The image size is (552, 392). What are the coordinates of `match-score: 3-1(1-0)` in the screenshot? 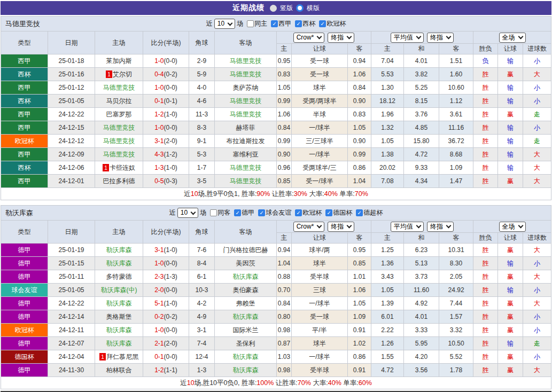 It's located at (166, 250).